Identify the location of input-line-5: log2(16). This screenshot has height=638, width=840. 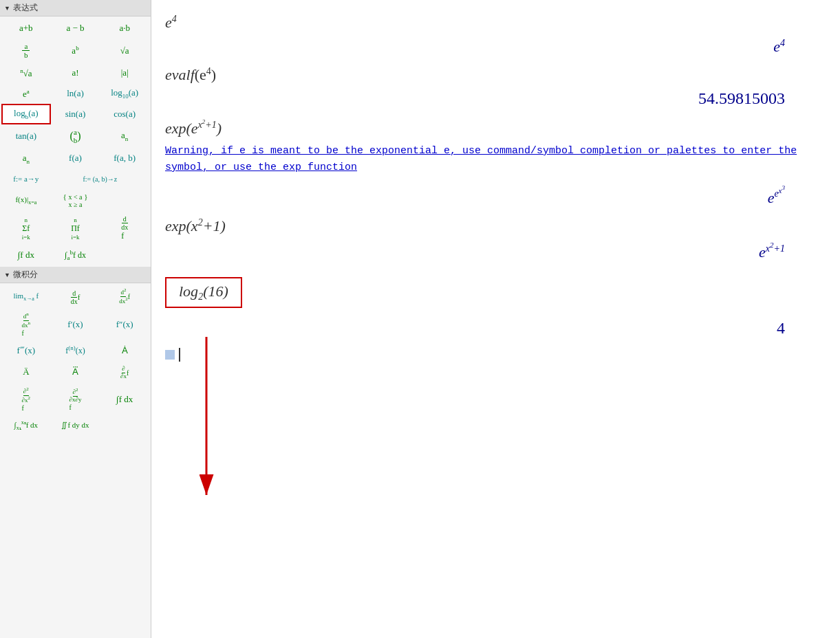
(495, 293).